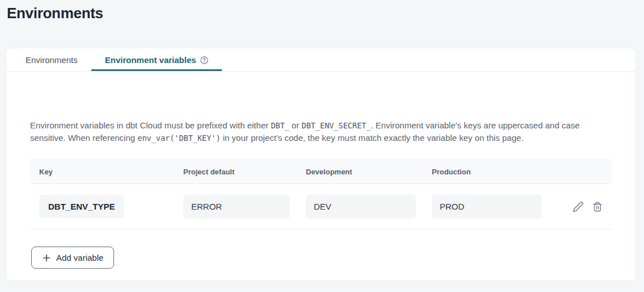 This screenshot has width=644, height=292. I want to click on tab-bar: Environments Environment variables, so click(321, 60).